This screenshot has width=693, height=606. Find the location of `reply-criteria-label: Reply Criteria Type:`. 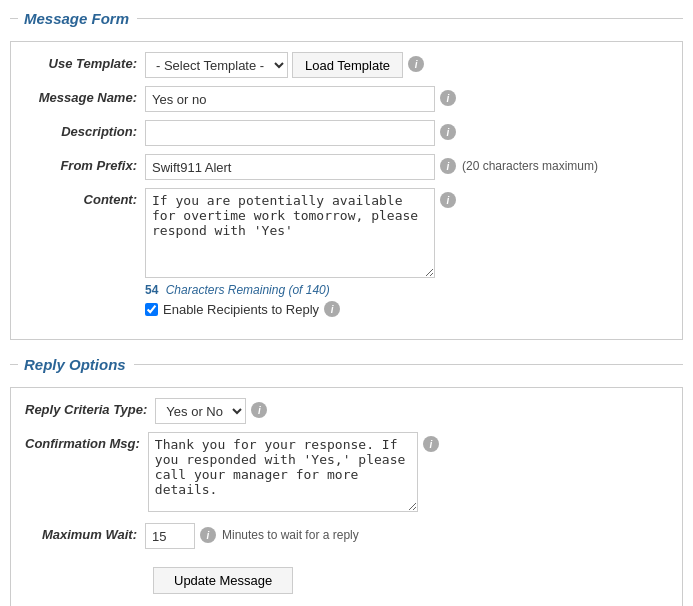

reply-criteria-label: Reply Criteria Type: is located at coordinates (90, 408).